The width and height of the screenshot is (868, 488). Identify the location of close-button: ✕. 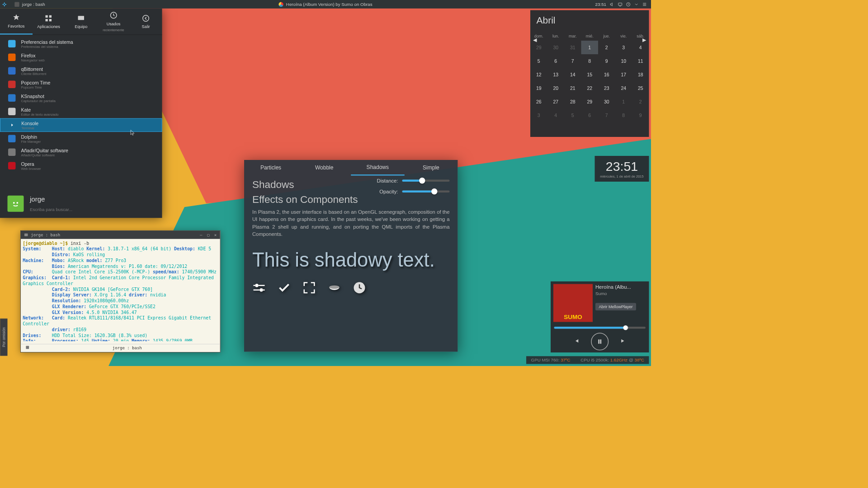
(215, 235).